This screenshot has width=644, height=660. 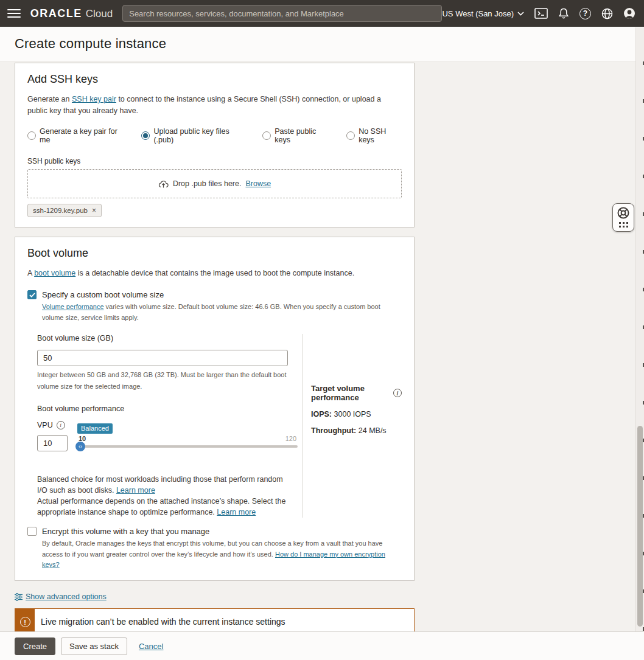 I want to click on cloud-shell-icon, so click(x=541, y=13).